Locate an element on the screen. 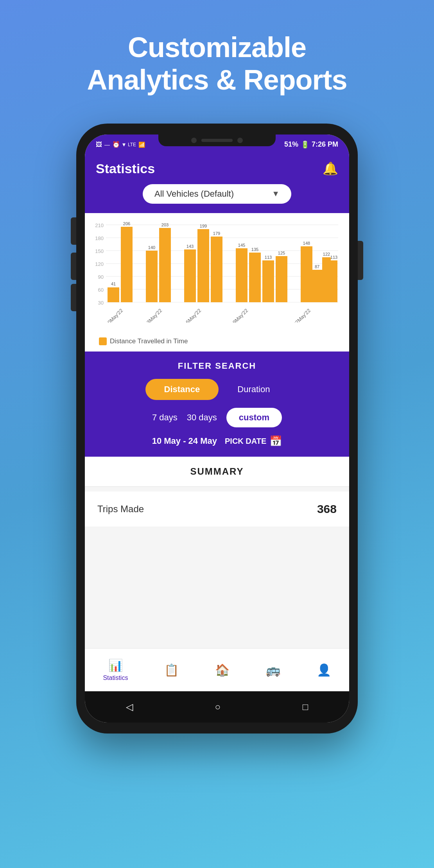 This screenshot has height=868, width=434. vehicle-selector-label: All Vehicles (Default) is located at coordinates (194, 194).